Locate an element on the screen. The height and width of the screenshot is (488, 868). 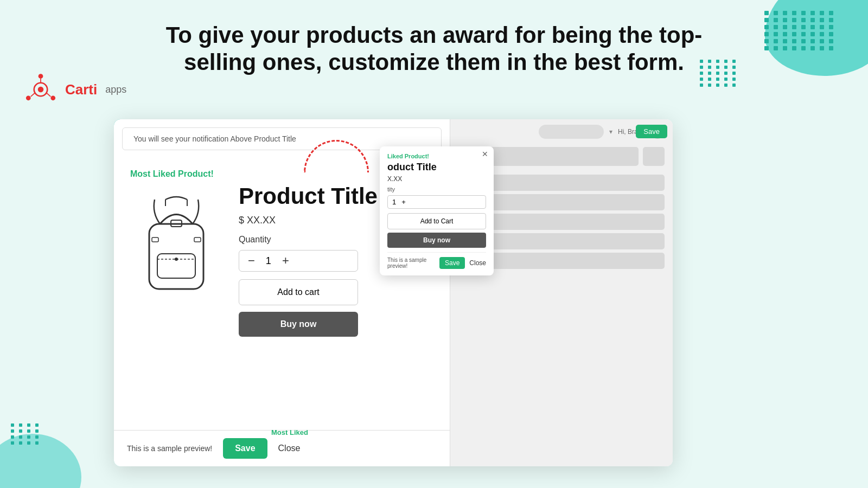
carti-logo-icon is located at coordinates (41, 89).